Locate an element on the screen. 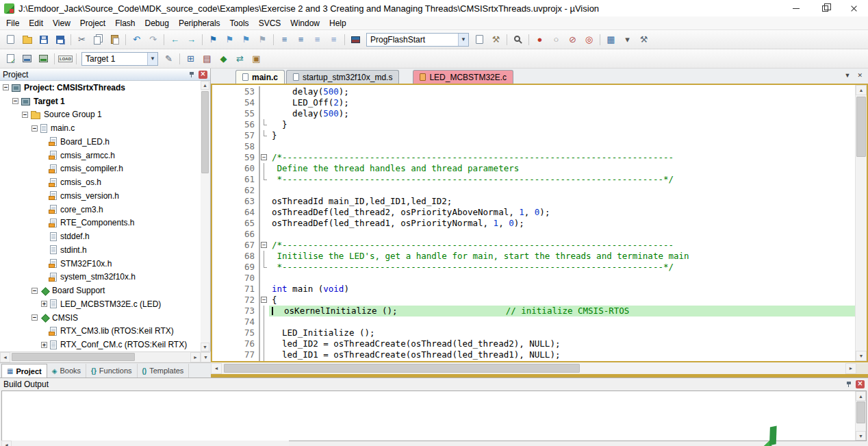 This screenshot has width=868, height=446. tab-templates: ()Templates is located at coordinates (164, 371).